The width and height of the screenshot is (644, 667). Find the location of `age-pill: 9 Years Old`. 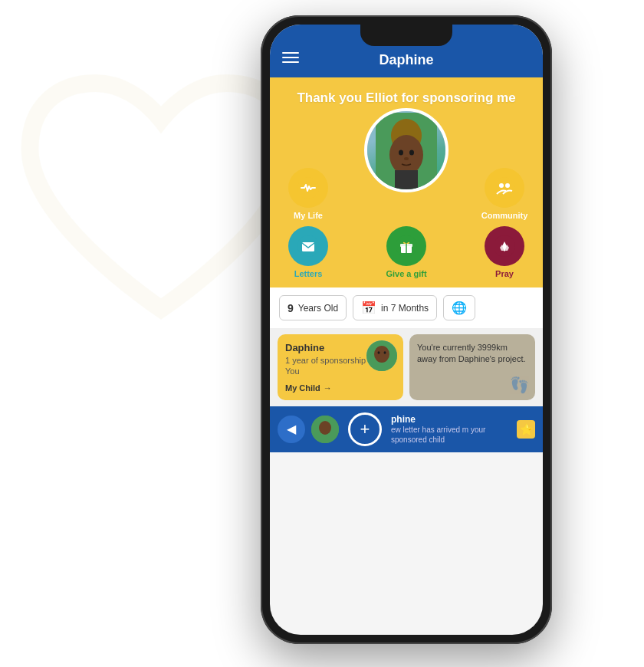

age-pill: 9 Years Old is located at coordinates (313, 308).